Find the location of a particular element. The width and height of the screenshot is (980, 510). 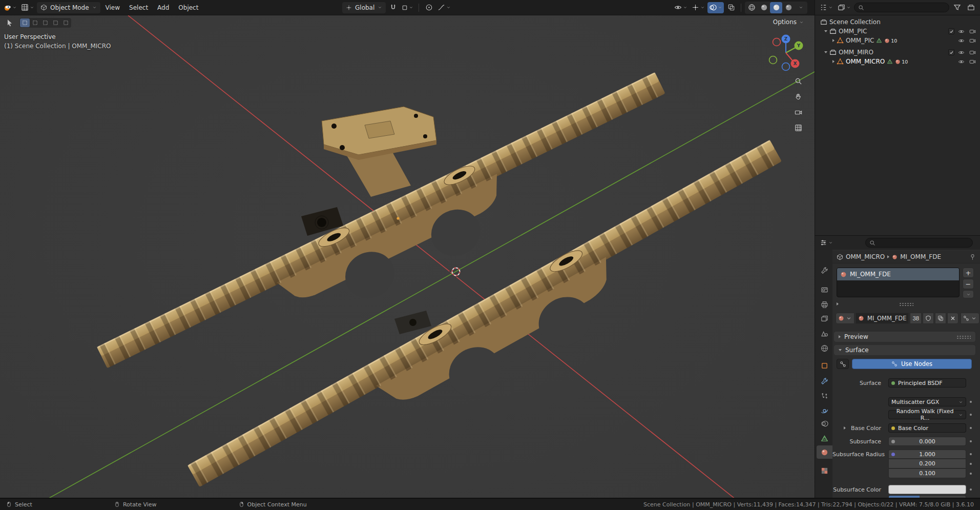

breadcrumb-material: MI_OMM_FDE is located at coordinates (921, 257).